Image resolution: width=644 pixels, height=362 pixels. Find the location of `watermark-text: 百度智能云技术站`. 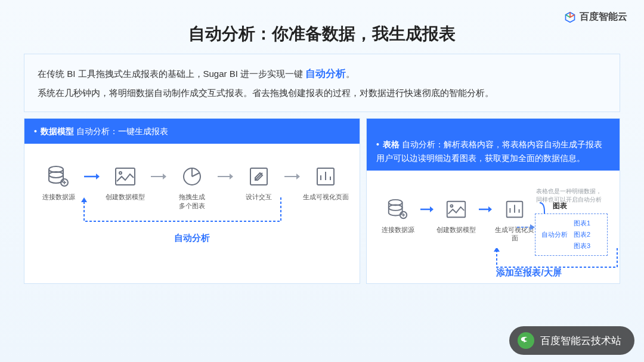

watermark-text: 百度智能云技术站 is located at coordinates (581, 341).